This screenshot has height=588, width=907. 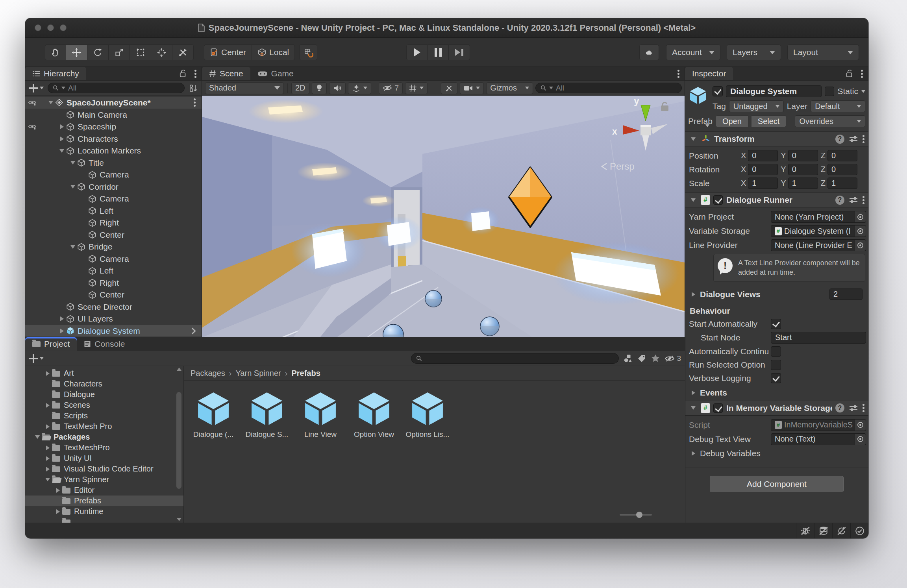 What do you see at coordinates (32, 127) in the screenshot?
I see `visibility-gutter` at bounding box center [32, 127].